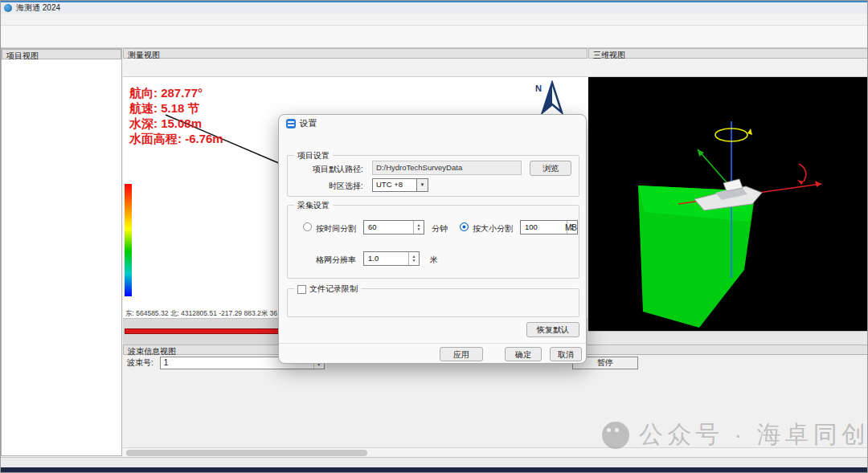 The image size is (868, 473). Describe the element at coordinates (538, 88) in the screenshot. I see `svg-text: N` at that location.